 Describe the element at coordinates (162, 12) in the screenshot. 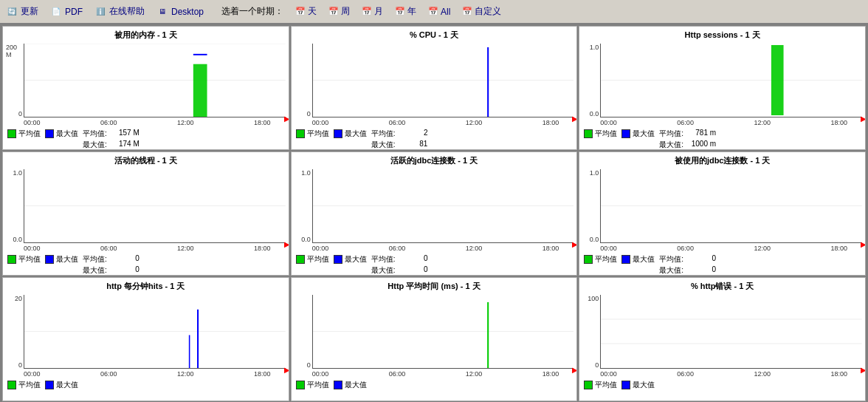

I see `desktop-icon: 🖥` at that location.